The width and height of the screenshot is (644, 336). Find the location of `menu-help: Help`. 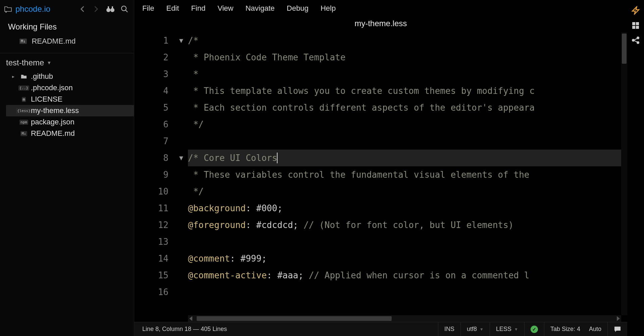

menu-help: Help is located at coordinates (328, 8).